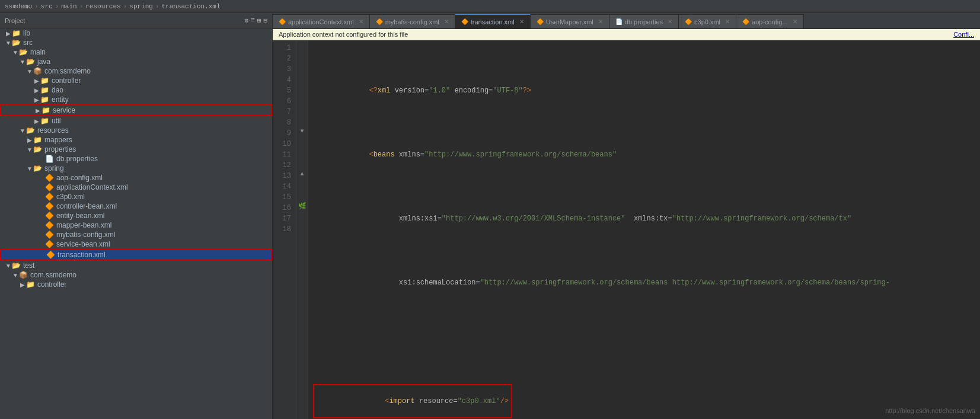 This screenshot has width=980, height=419. I want to click on tree-item-util: ▶ 📁 util, so click(136, 121).